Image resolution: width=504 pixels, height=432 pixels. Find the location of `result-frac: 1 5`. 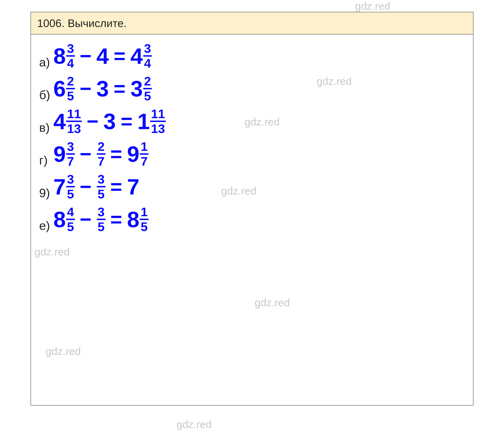

result-frac: 1 5 is located at coordinates (144, 220).